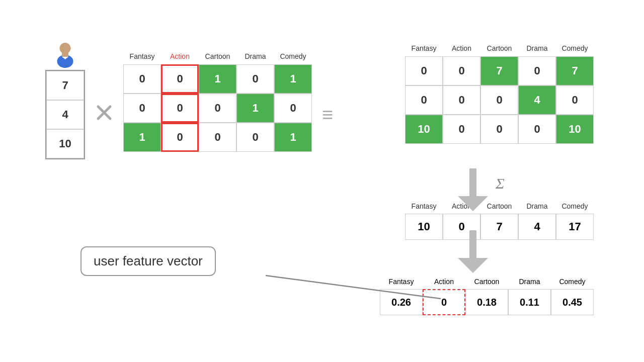 The width and height of the screenshot is (644, 362). I want to click on sum-header-fantasy: Fantasy, so click(424, 206).